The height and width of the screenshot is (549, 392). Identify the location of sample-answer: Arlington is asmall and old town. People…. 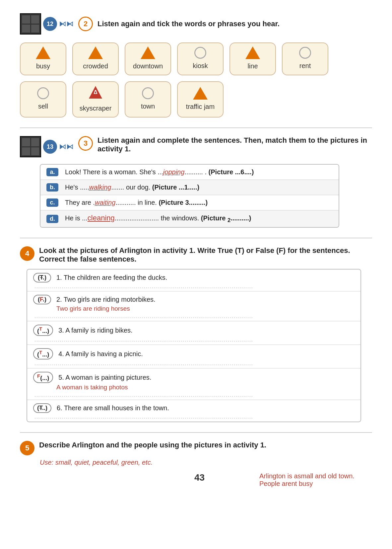
(316, 480).